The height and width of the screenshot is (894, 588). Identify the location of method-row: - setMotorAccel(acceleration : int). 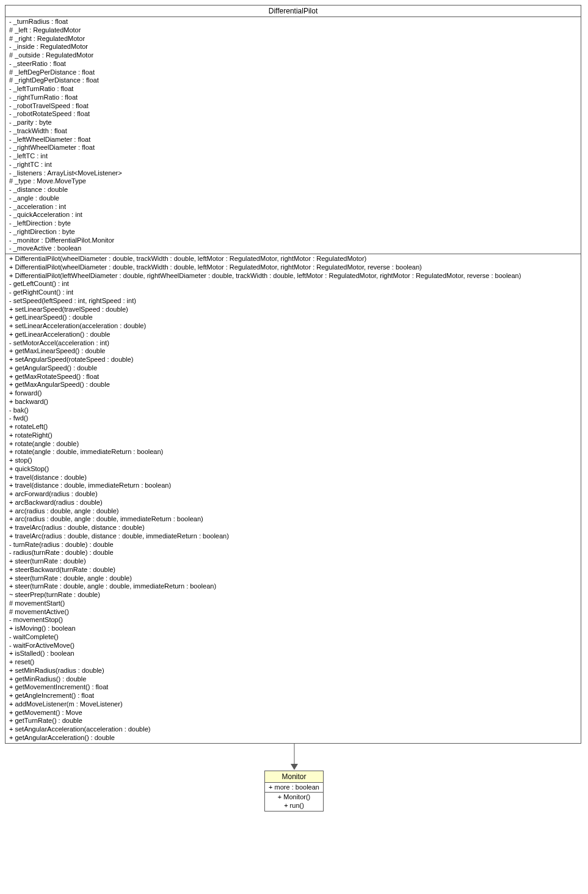
(293, 343).